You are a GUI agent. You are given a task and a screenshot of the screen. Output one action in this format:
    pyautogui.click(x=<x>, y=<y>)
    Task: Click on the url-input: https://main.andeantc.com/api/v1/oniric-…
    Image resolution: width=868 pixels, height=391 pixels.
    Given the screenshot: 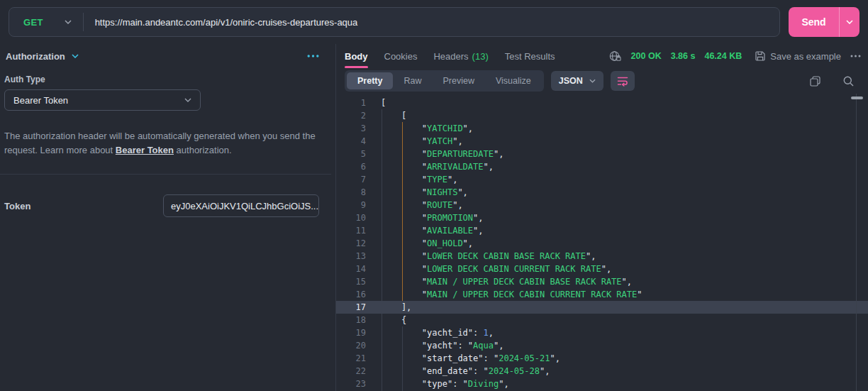 What is the action you would take?
    pyautogui.click(x=227, y=23)
    